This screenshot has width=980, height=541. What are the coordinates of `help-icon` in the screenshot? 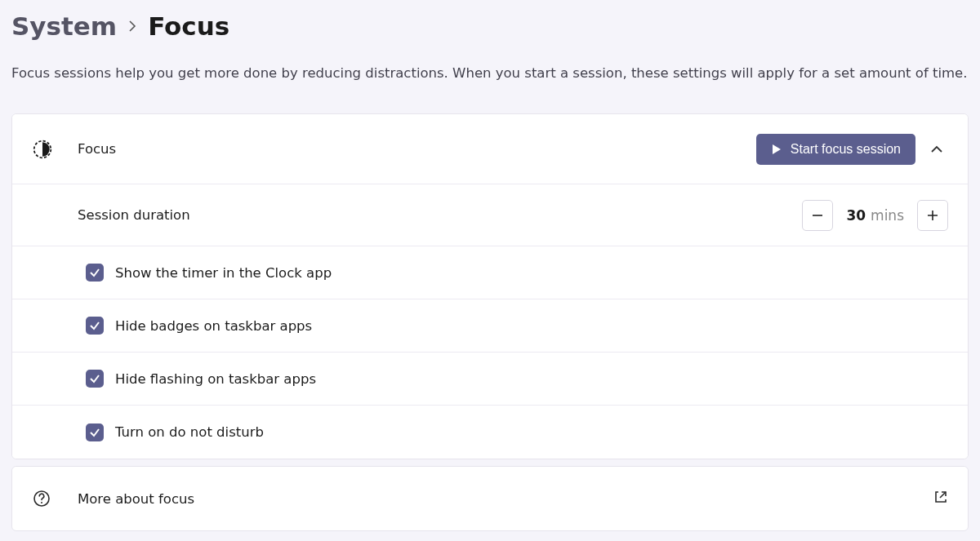 It's located at (55, 499).